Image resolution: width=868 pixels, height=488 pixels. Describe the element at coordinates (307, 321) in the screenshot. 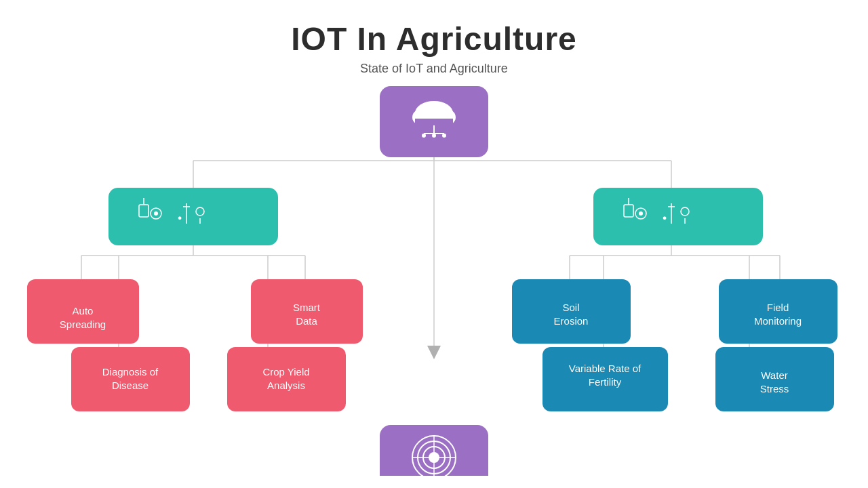

I see `smart-data-label2: Data` at that location.